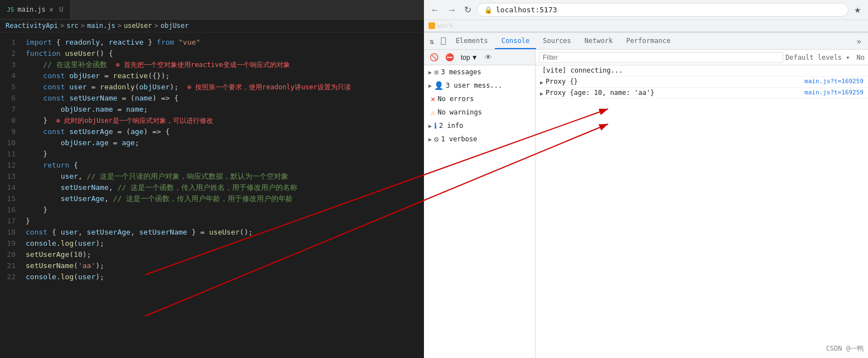 This screenshot has height=358, width=868. Describe the element at coordinates (138, 26) in the screenshot. I see `breadcrumb-component: useUser` at that location.